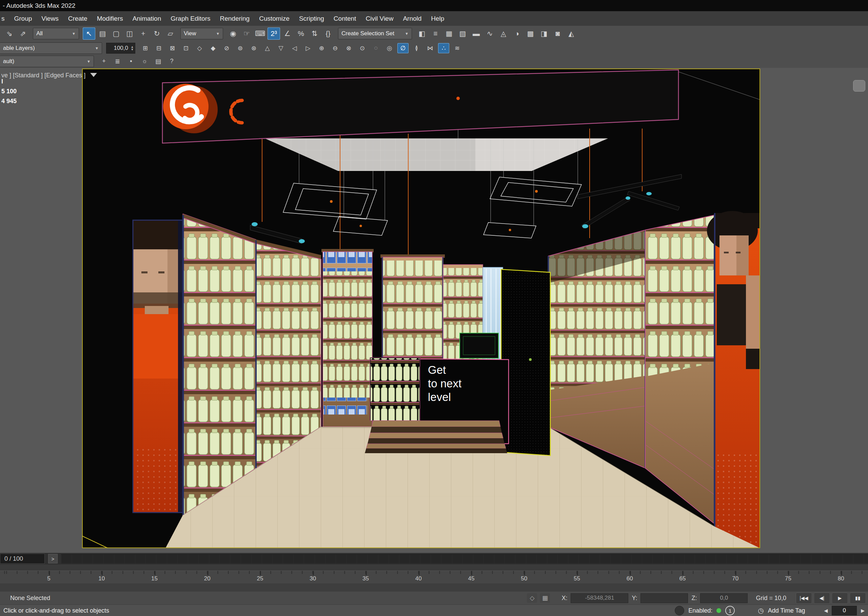 This screenshot has height=616, width=868. Describe the element at coordinates (436, 33) in the screenshot. I see `align-icon: ≡` at that location.